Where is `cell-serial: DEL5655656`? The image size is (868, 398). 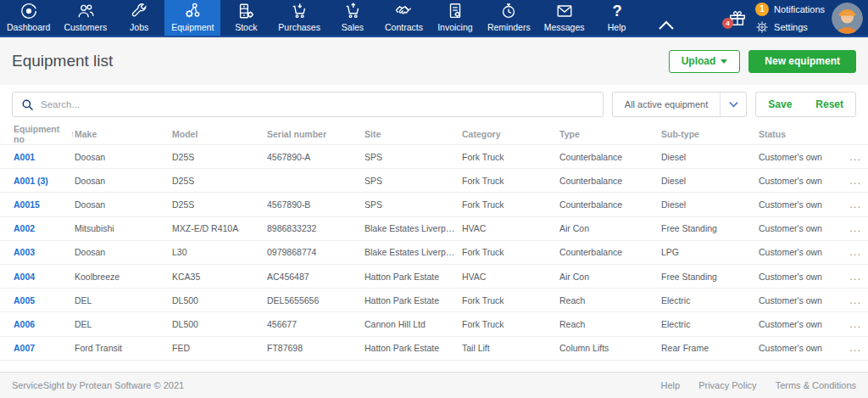 cell-serial: DEL5655656 is located at coordinates (315, 300).